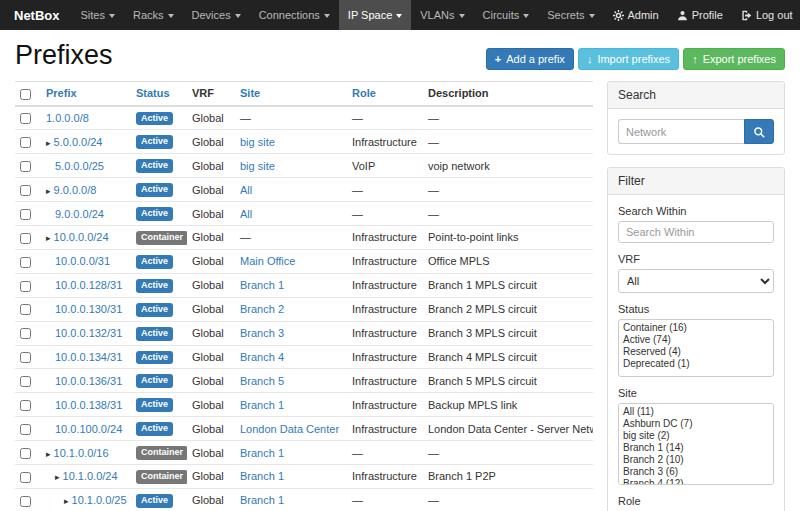 This screenshot has width=800, height=511. Describe the element at coordinates (291, 118) in the screenshot. I see `site-cell: —` at that location.